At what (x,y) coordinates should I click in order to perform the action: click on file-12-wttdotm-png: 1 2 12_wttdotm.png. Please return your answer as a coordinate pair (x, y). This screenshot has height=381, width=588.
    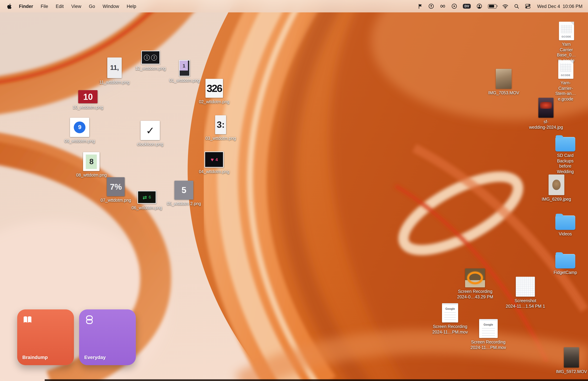
    Looking at the image, I should click on (151, 61).